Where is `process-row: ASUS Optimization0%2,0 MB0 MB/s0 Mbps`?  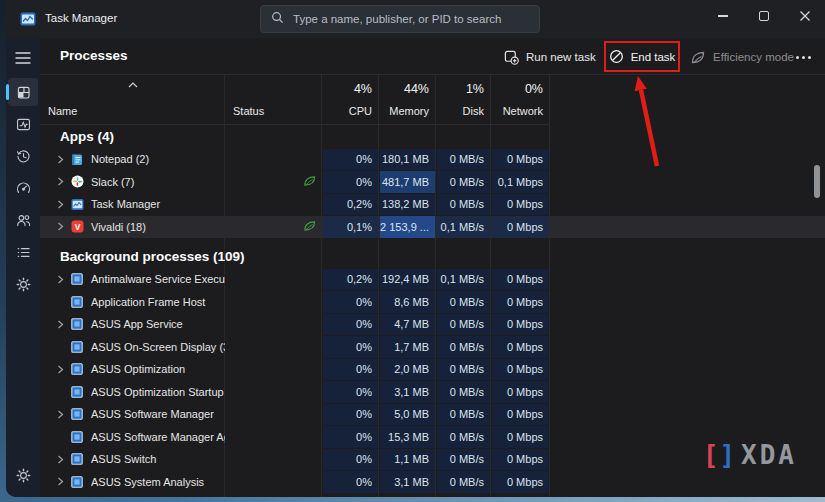
process-row: ASUS Optimization0%2,0 MB0 MB/s0 Mbps is located at coordinates (432, 370).